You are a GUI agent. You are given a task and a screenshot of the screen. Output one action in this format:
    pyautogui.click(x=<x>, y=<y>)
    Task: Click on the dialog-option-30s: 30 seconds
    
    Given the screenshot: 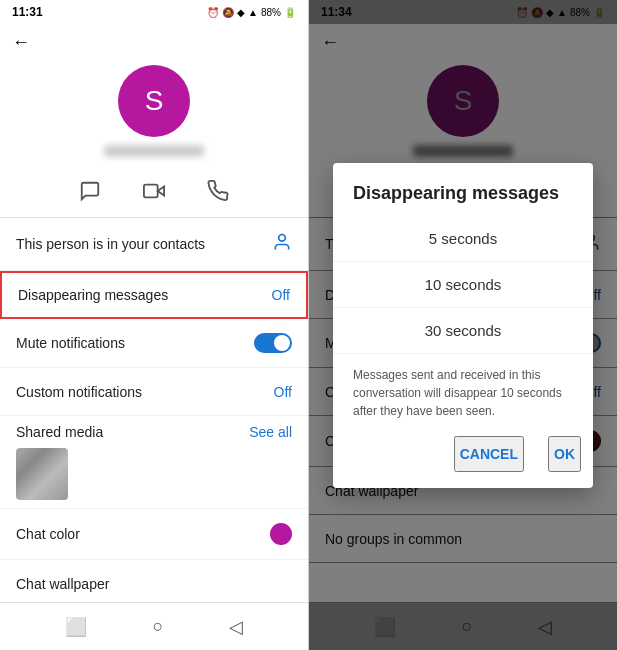 What is the action you would take?
    pyautogui.click(x=463, y=331)
    